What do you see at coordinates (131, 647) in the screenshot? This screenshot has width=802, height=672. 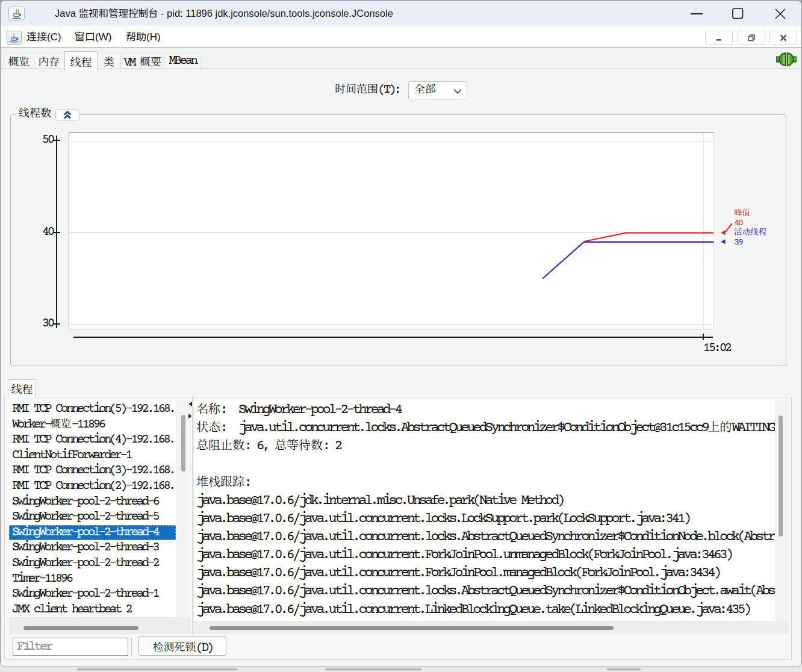 I see `toolbar-separator` at bounding box center [131, 647].